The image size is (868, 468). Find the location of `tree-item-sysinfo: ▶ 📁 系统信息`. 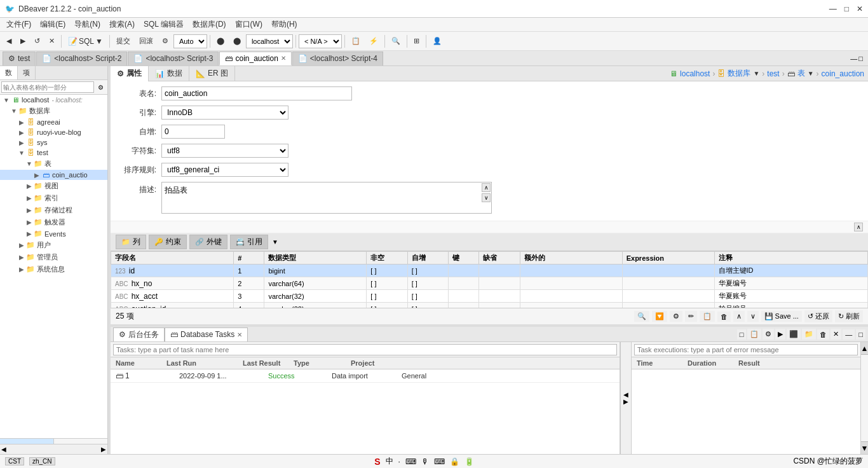

tree-item-sysinfo: ▶ 📁 系统信息 is located at coordinates (53, 270).